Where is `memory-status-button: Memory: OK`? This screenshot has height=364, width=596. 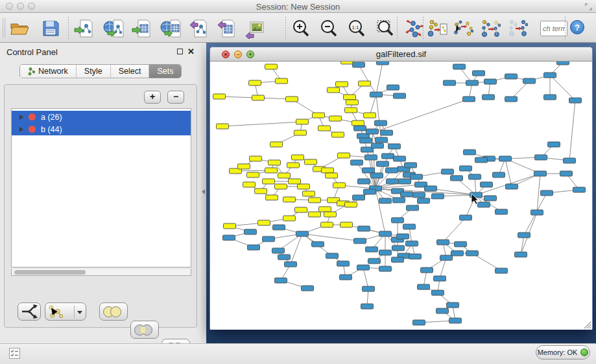
memory-status-button: Memory: OK is located at coordinates (563, 352).